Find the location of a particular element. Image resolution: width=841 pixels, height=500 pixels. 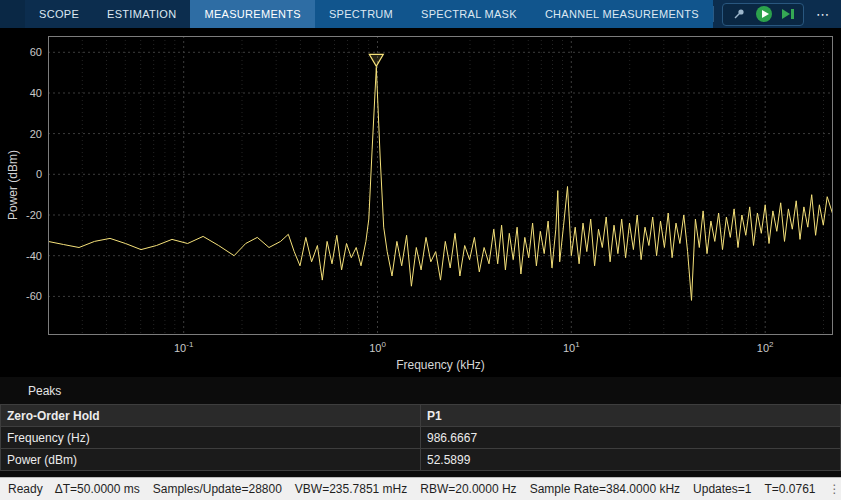

status-sample-rate: Sample Rate=384.0000 kHz is located at coordinates (605, 489).